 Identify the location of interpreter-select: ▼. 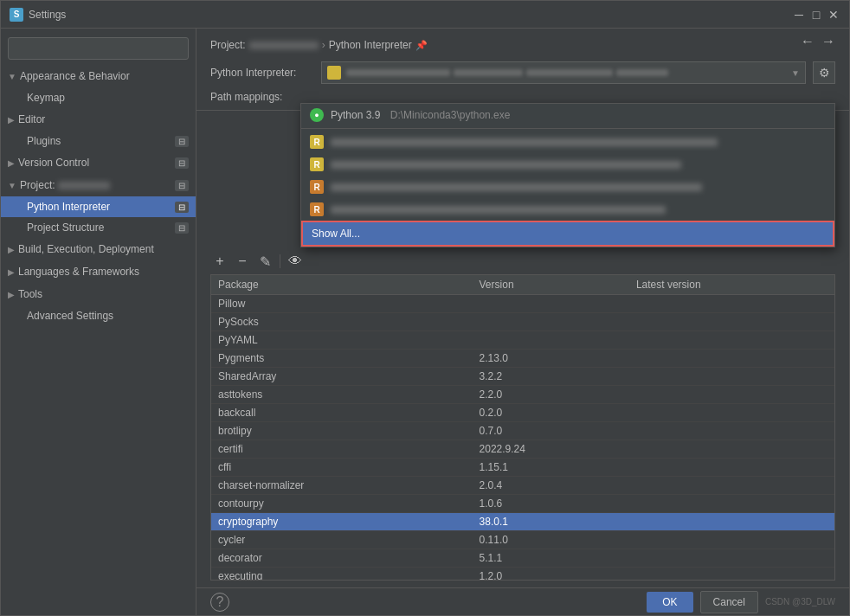
(563, 73).